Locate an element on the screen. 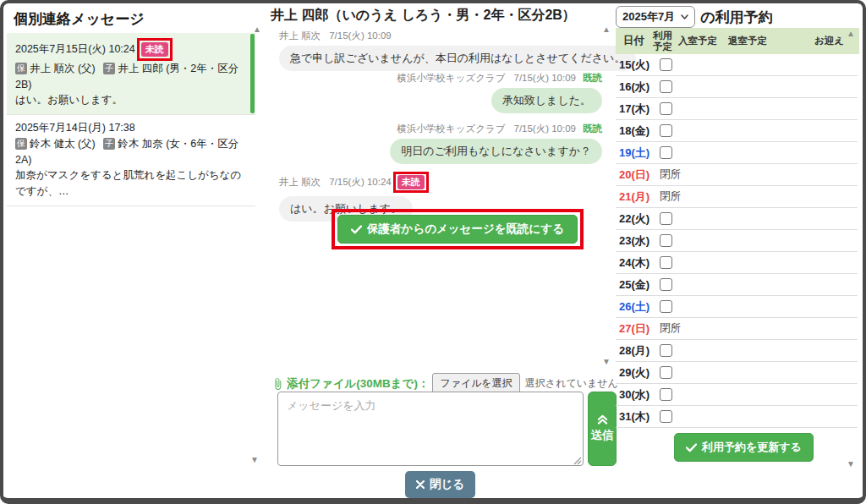  message-list-title: 個別連絡メッセージ is located at coordinates (131, 19).